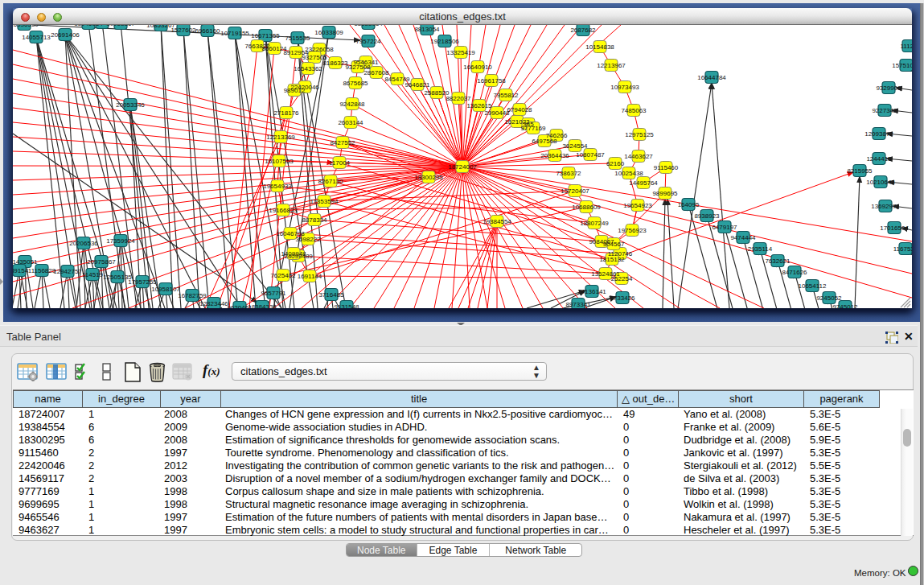  I want to click on svg-text: 1167533, so click(902, 249).